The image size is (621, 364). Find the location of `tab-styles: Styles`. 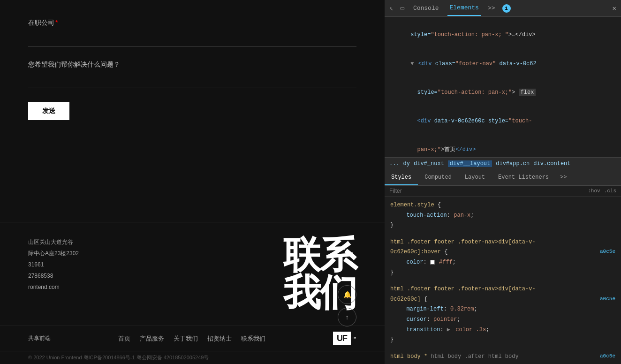

tab-styles: Styles is located at coordinates (401, 178).